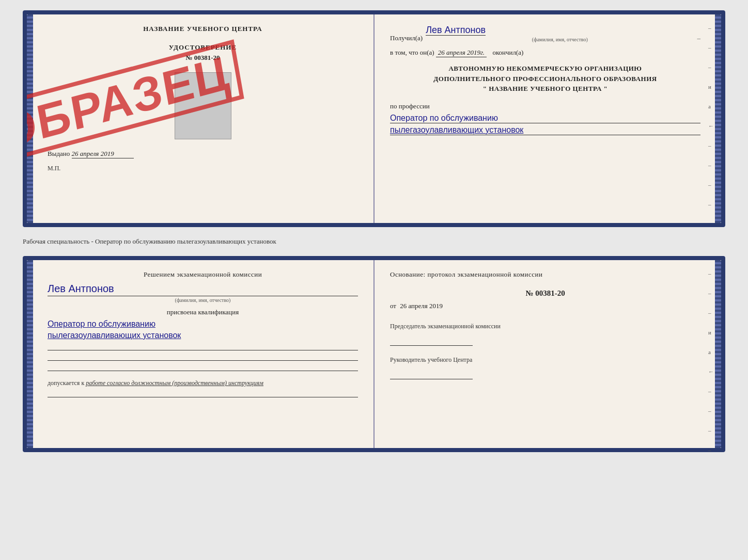  Describe the element at coordinates (461, 53) in the screenshot. I see `date-value: 26 апреля 2019г.` at that location.